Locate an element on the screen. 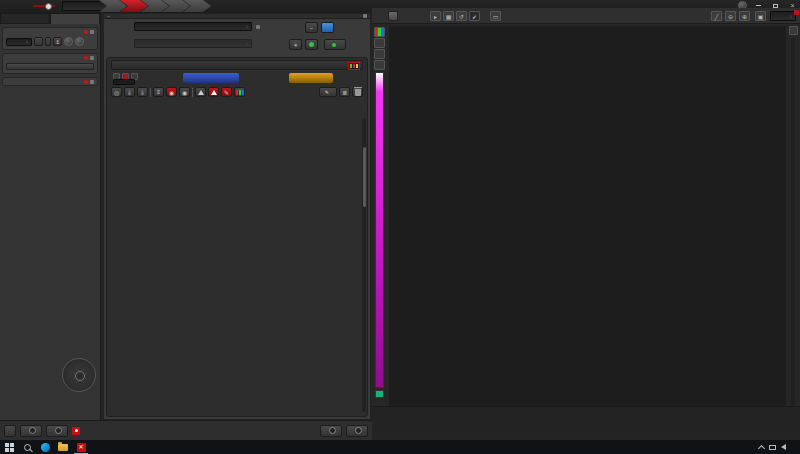 The image size is (800, 454). xy-section-header is located at coordinates (50, 58).